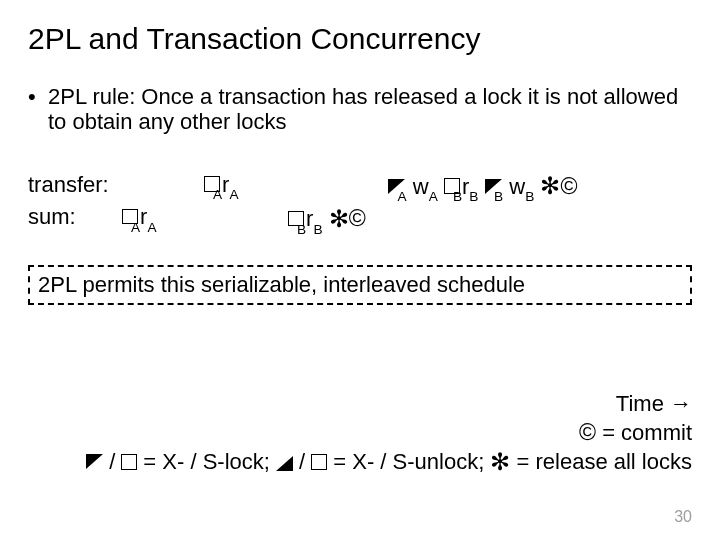  Describe the element at coordinates (363, 109) in the screenshot. I see `rule-text: 2PL rule: Once a transaction has release…` at that location.